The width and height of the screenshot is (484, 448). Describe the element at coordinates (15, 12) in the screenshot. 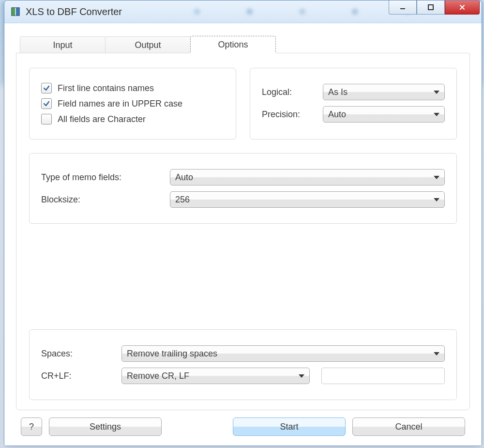

I see `app-icon` at that location.